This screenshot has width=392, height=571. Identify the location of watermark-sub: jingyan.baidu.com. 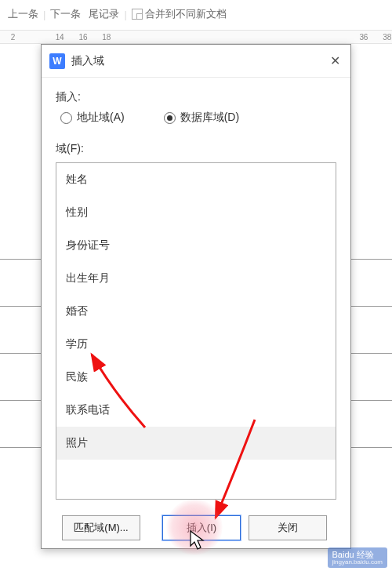
(358, 563).